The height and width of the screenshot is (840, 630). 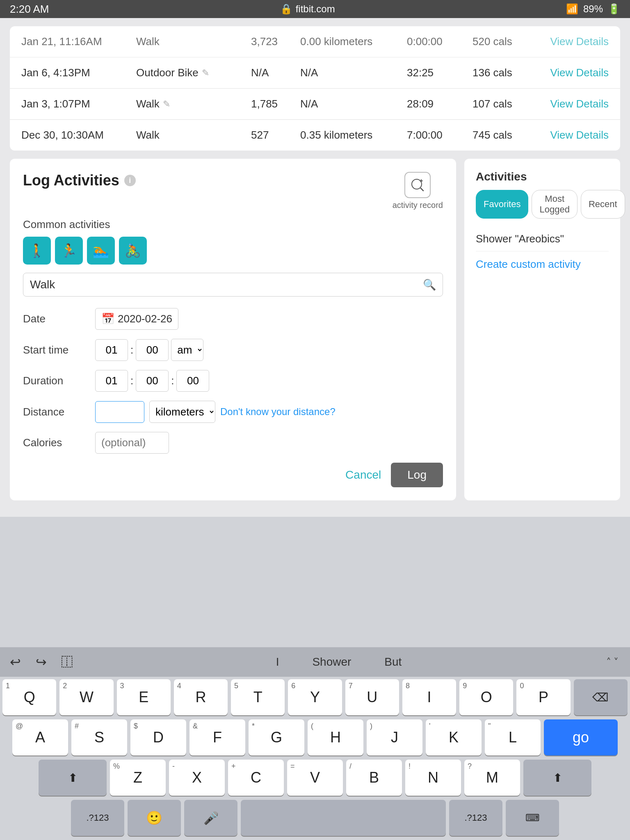 I want to click on walk-icon-btn: 🚶, so click(x=37, y=251).